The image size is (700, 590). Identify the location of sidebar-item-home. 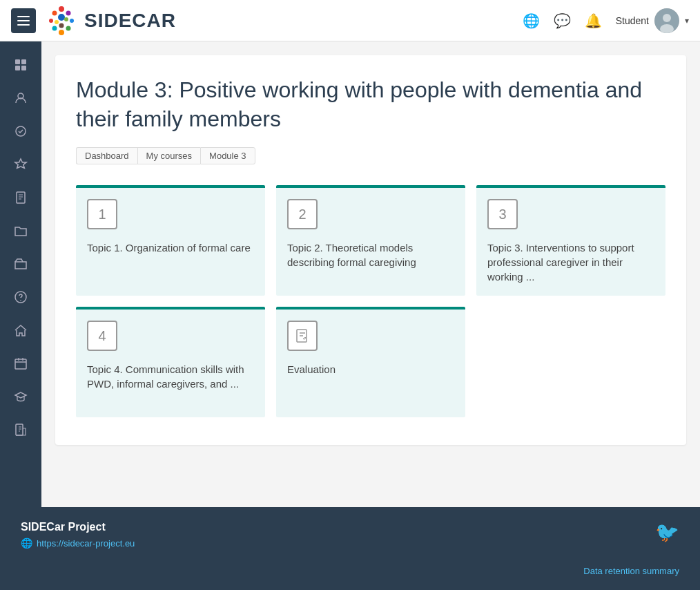
(21, 330).